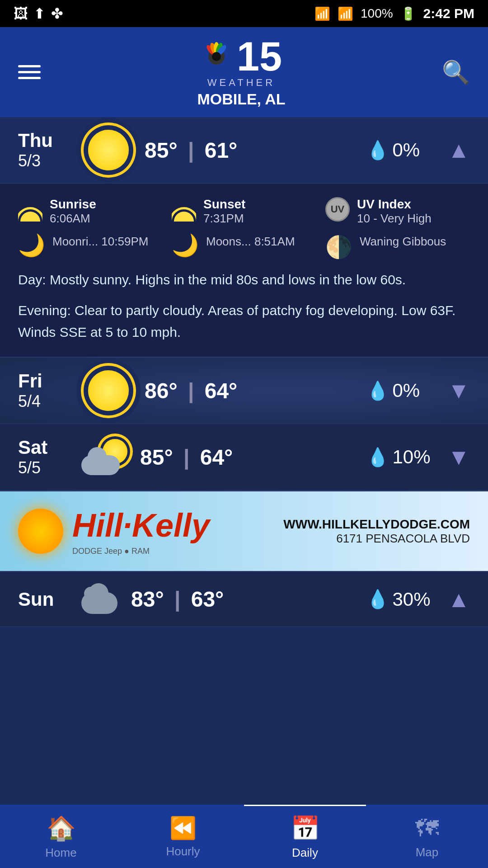 This screenshot has width=488, height=868. What do you see at coordinates (407, 150) in the screenshot?
I see `precip-thu: 💧 0%` at bounding box center [407, 150].